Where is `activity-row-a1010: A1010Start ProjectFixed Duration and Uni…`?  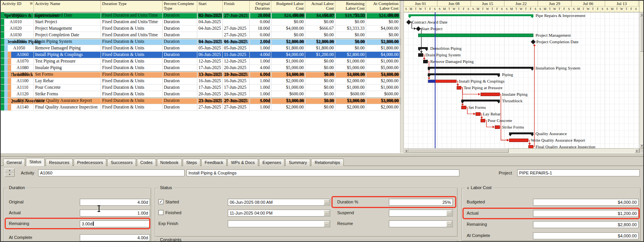
activity-row-a1010: A1010Start ProjectFixed Duration and Uni… is located at coordinates (200, 22).